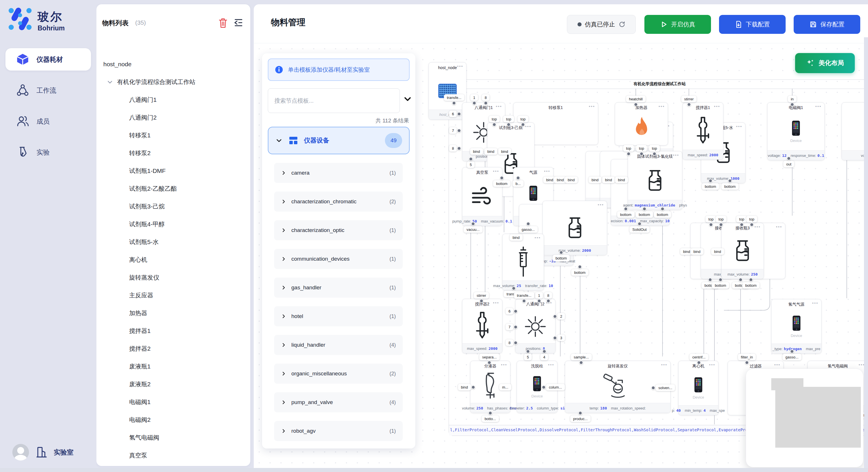 The width and height of the screenshot is (868, 472). I want to click on collapse-panel-icon, so click(238, 23).